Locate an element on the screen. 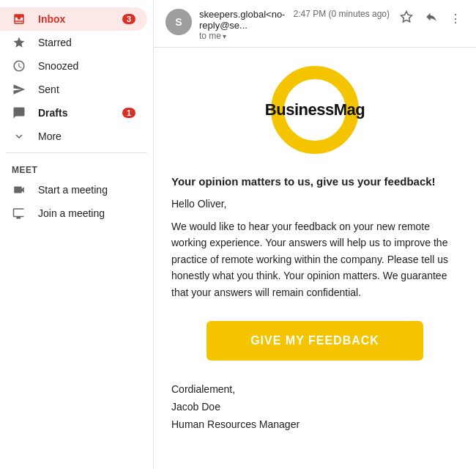 This screenshot has width=476, height=469. business-mag-logo: BusinessMag is located at coordinates (315, 110).